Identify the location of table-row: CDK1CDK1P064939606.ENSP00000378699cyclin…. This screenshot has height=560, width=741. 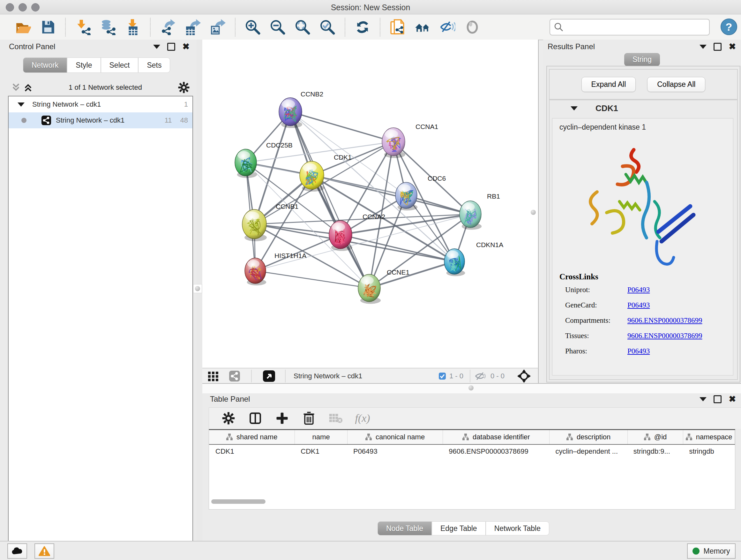
(472, 451).